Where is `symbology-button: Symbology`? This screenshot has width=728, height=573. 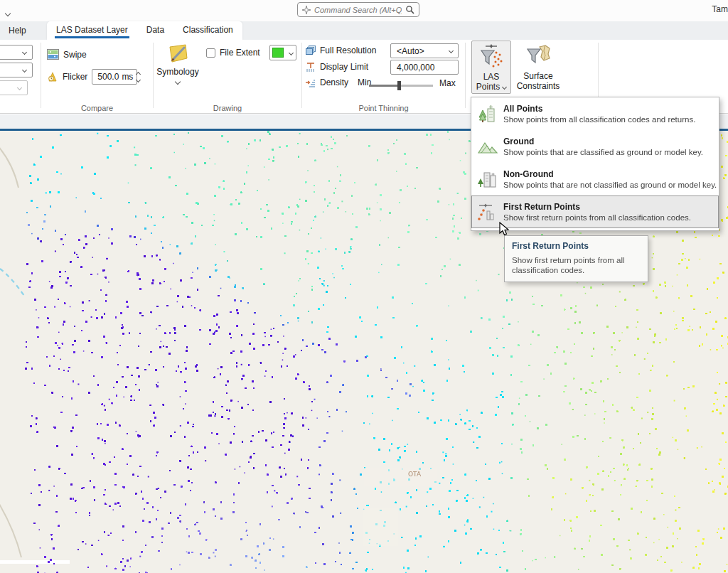 symbology-button: Symbology is located at coordinates (178, 68).